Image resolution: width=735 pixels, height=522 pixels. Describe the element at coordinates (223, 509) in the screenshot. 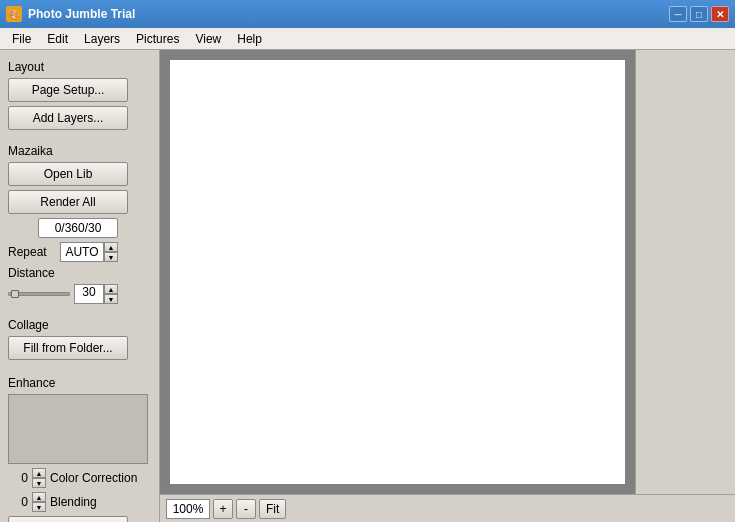

I see `zoom-in-button: +` at that location.